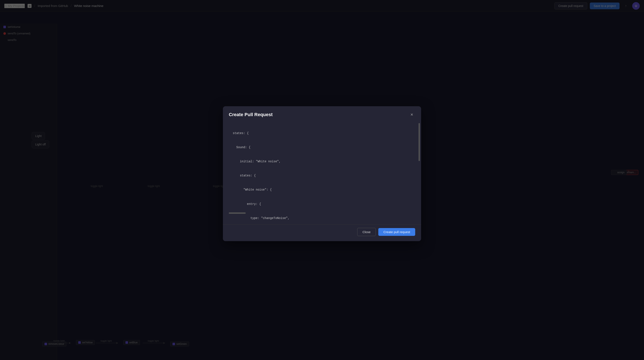 The height and width of the screenshot is (360, 644). I want to click on modal-header: Create Pull Request ×, so click(322, 114).